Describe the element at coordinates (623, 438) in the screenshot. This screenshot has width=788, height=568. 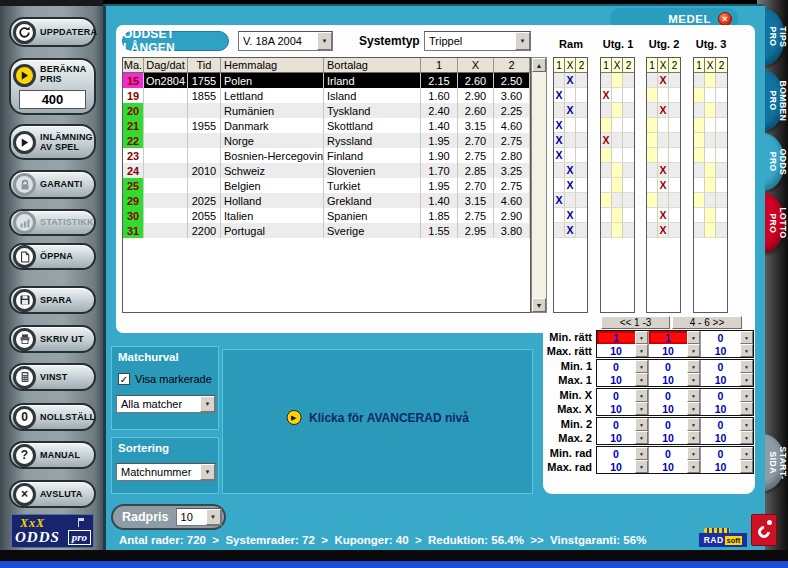
I see `limit-select-max-2-1: 10▼` at that location.